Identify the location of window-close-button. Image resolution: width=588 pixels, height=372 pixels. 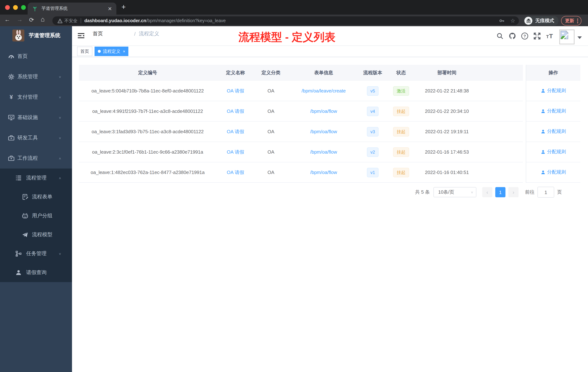
(7, 7).